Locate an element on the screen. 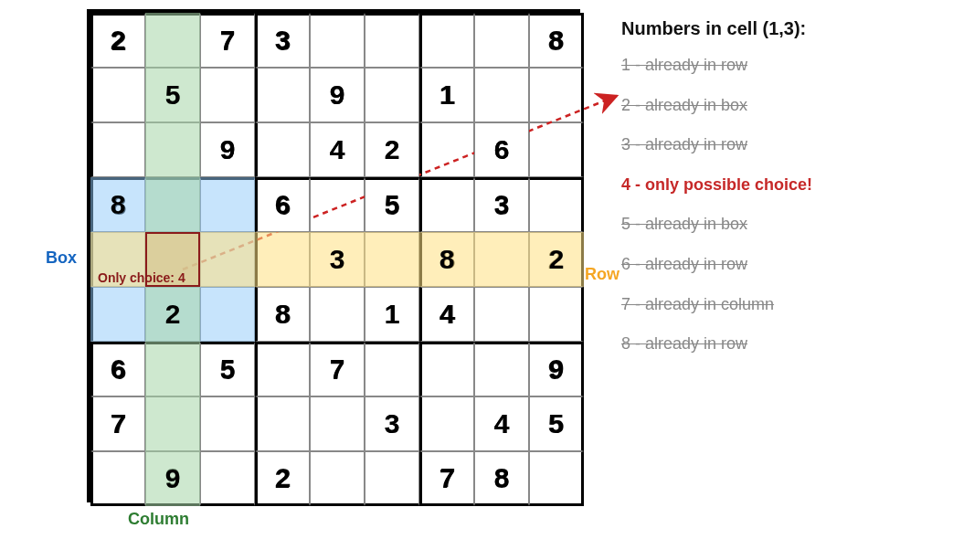  candidate-eliminated: 7 - already in column is located at coordinates (777, 305).